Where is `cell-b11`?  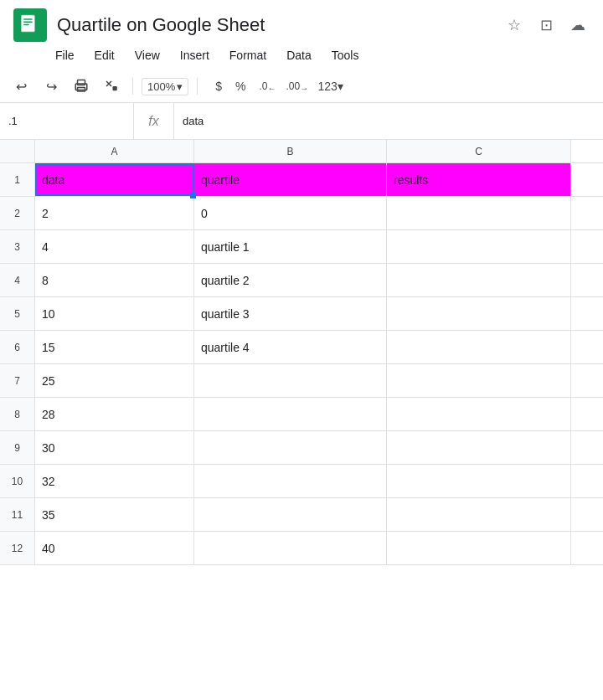
cell-b11 is located at coordinates (291, 514).